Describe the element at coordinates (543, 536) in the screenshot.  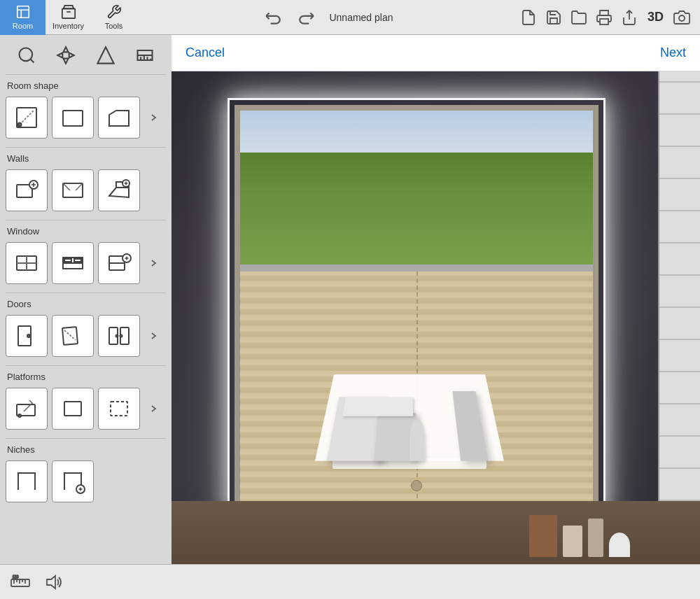
I see `knife-block` at that location.